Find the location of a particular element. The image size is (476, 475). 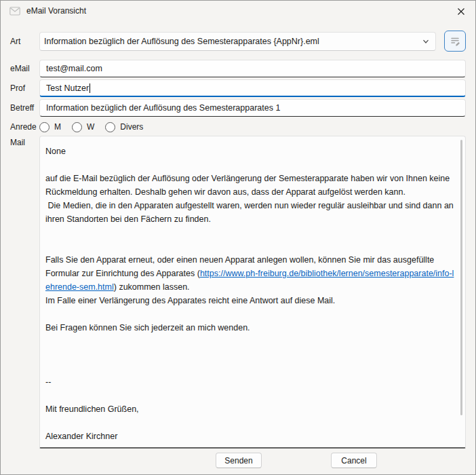

send-button: Senden is located at coordinates (239, 460).